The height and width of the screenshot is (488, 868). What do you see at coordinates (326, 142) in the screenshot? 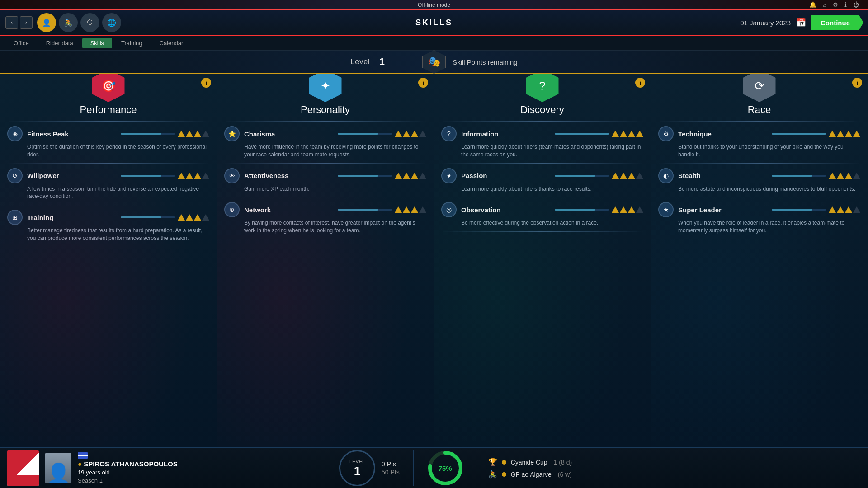
I see `skill-charisma: ⭐ Charisma Have more influence in the te…` at bounding box center [326, 142].